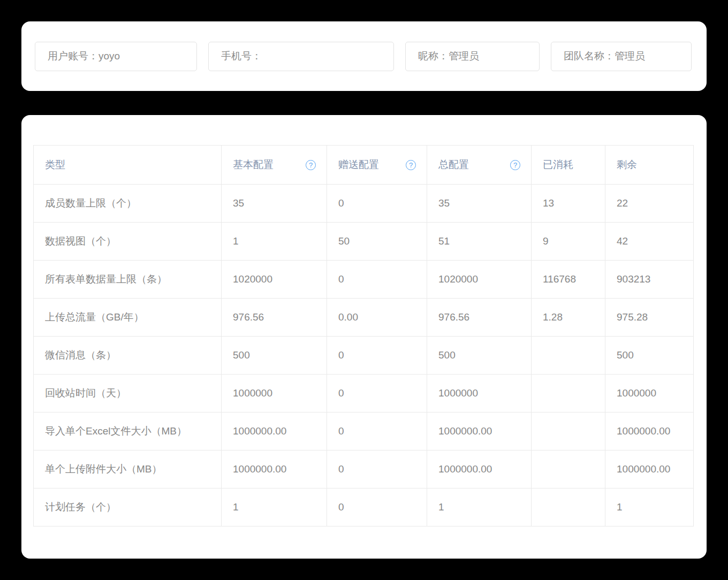 The image size is (728, 580). I want to click on user-account-field: 用户账号：yoyo, so click(116, 57).